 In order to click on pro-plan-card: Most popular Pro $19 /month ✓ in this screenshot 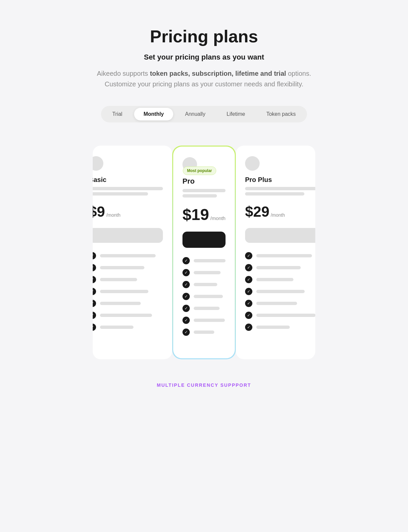, I will do `click(204, 252)`.